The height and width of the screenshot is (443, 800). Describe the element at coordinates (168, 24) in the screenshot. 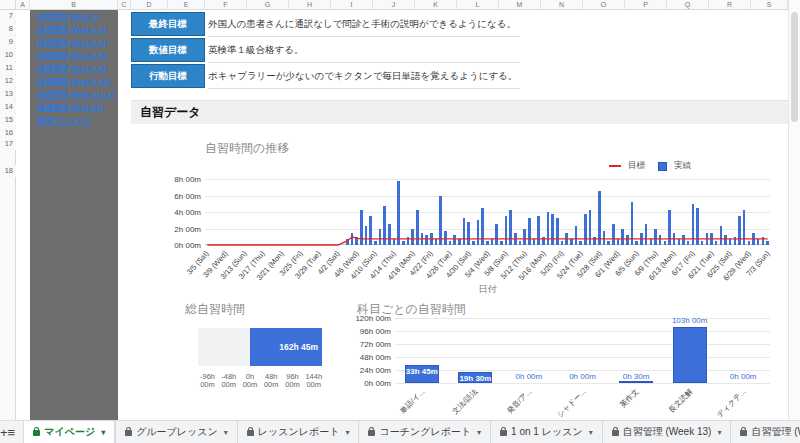

I see `goal-label-final: 最終目標` at that location.